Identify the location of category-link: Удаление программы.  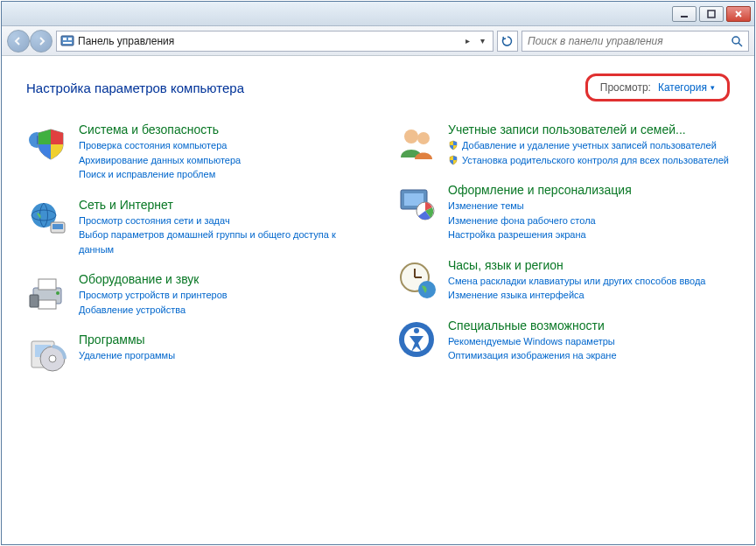
(220, 355).